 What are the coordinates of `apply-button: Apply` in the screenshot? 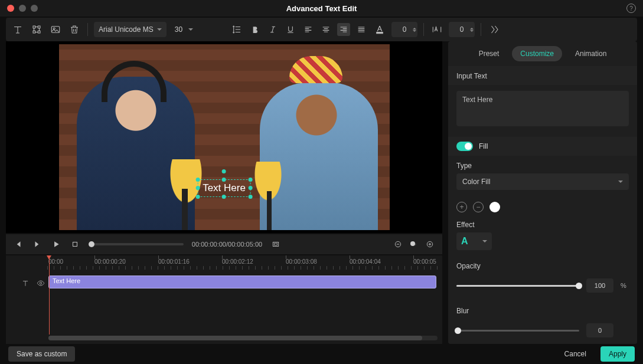 It's located at (618, 354).